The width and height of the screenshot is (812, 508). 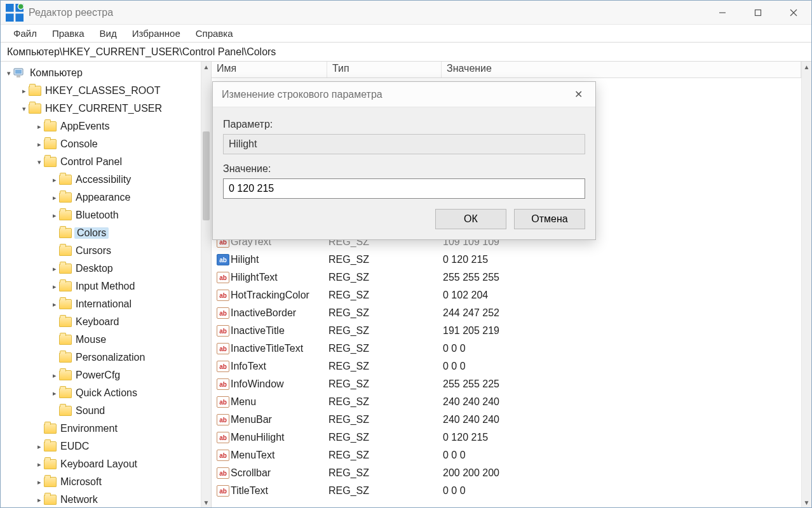 I want to click on cancel-button: Отмена, so click(x=550, y=219).